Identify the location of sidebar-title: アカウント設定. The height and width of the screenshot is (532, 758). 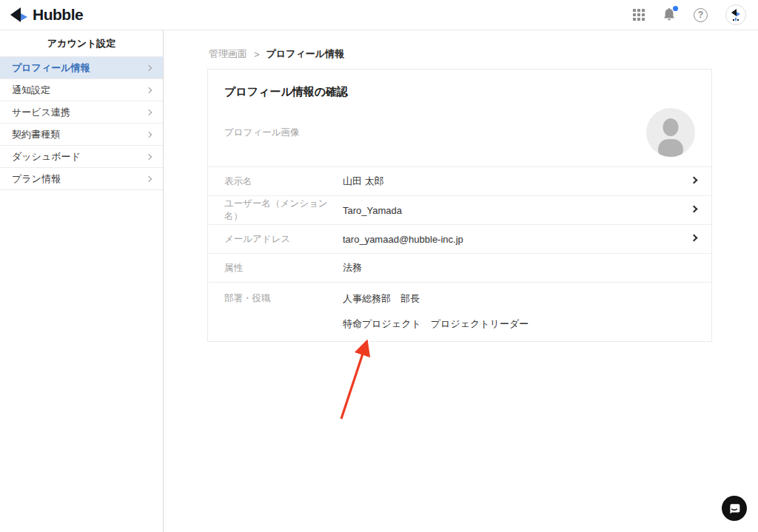
(81, 44).